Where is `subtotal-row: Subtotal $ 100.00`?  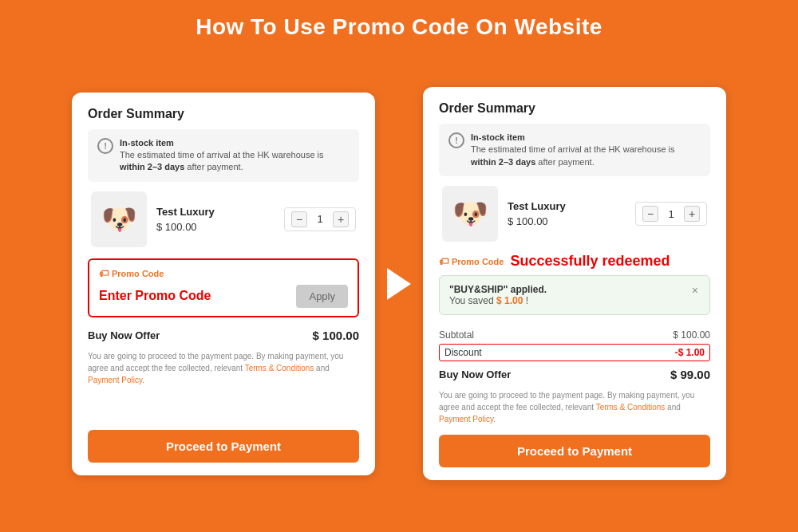
subtotal-row: Subtotal $ 100.00 is located at coordinates (575, 335).